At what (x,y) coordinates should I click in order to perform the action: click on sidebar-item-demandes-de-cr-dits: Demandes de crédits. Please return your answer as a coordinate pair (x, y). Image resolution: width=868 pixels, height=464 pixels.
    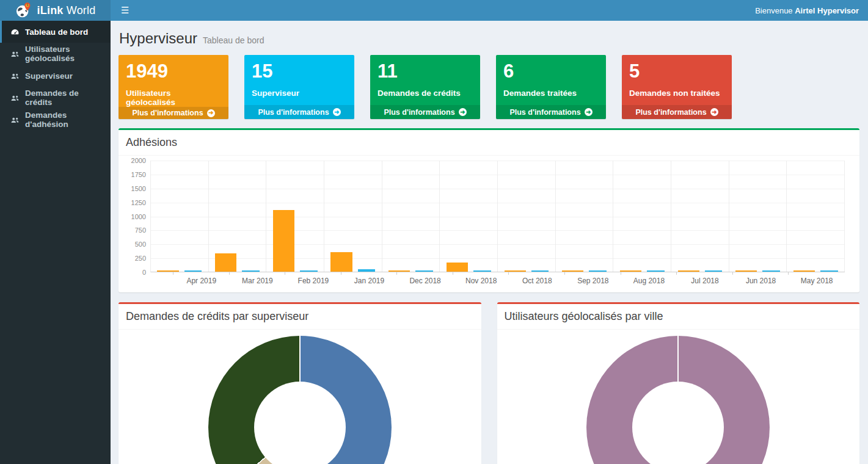
    Looking at the image, I should click on (55, 98).